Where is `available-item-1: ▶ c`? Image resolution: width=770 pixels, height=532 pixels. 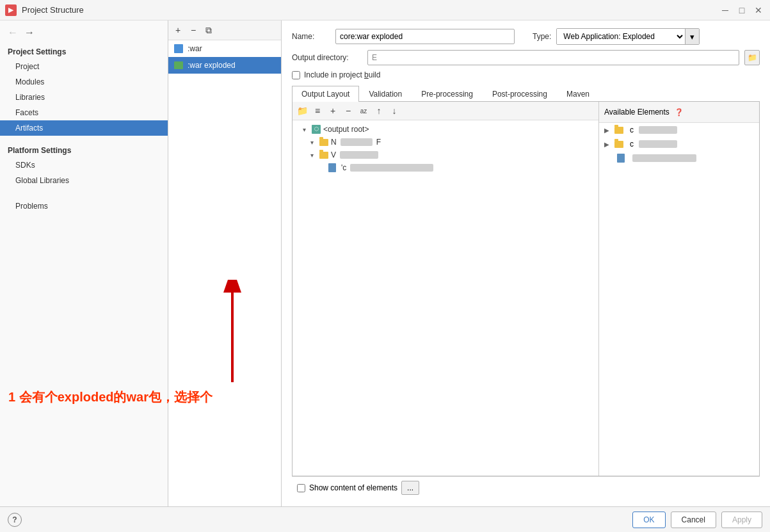
available-item-1: ▶ c is located at coordinates (679, 144).